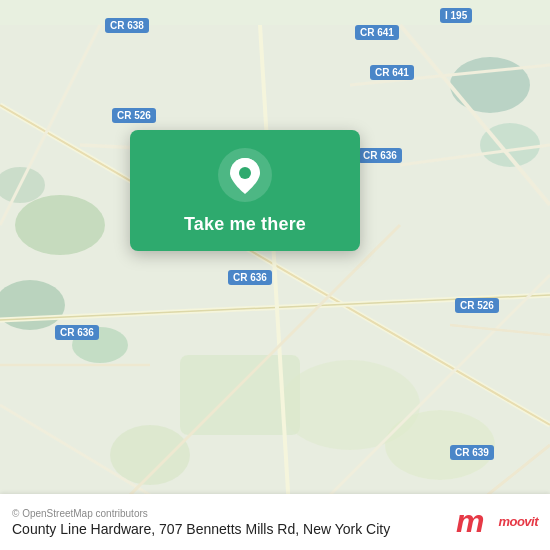  Describe the element at coordinates (470, 522) in the screenshot. I see `svg-text: m` at that location.